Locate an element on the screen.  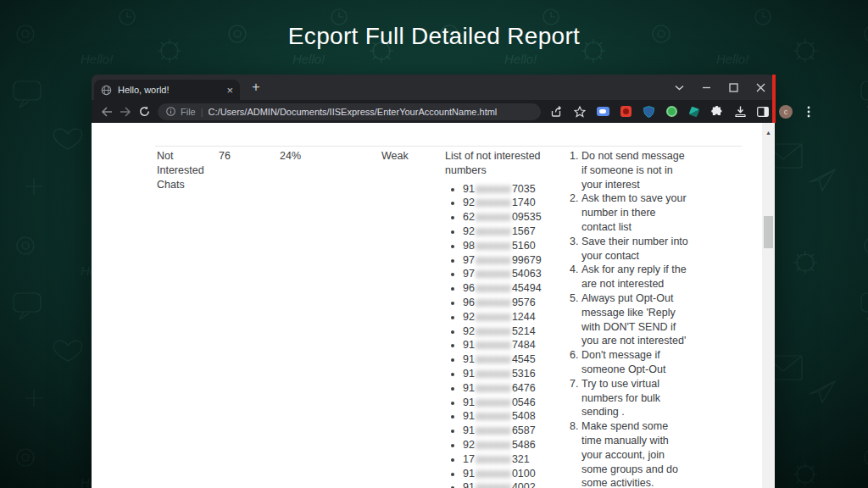
phone-number-item: 96888888889576 is located at coordinates (507, 303).